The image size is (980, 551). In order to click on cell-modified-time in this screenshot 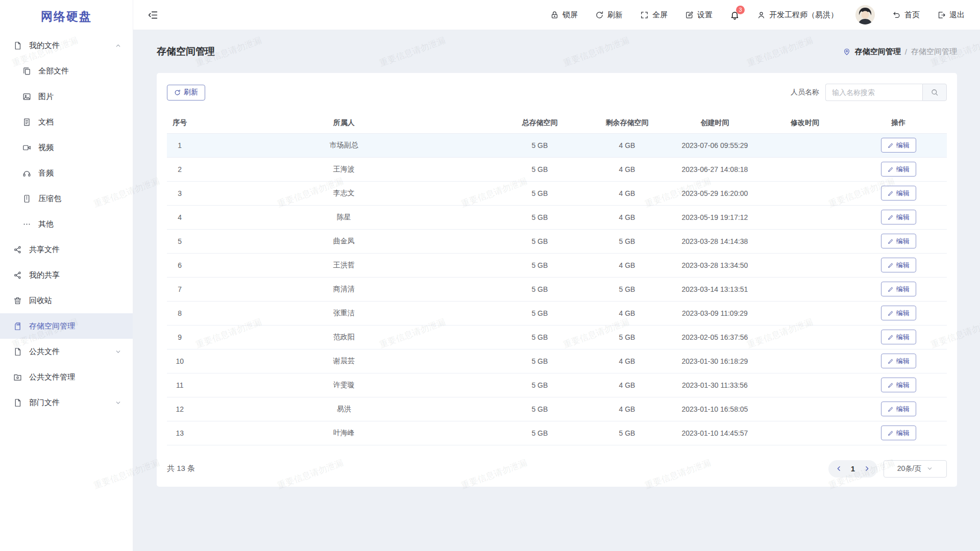, I will do `click(804, 289)`.